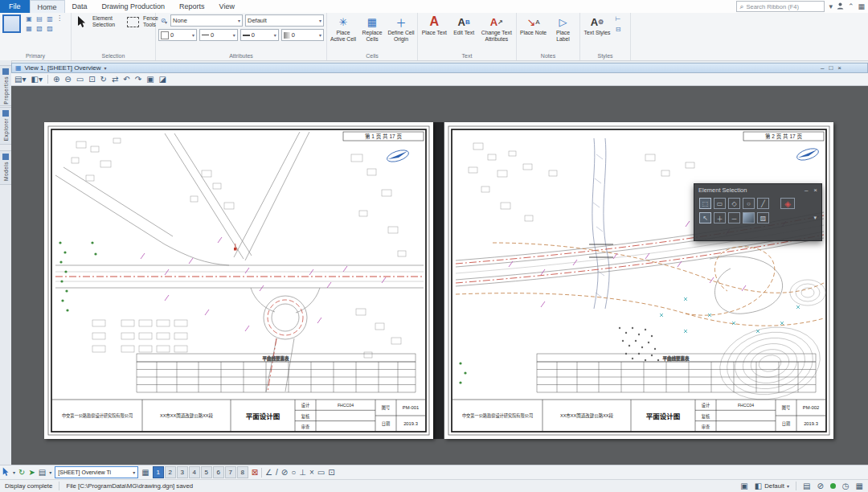  Describe the element at coordinates (720, 203) in the screenshot. I see `method-block-icon: ▭` at that location.